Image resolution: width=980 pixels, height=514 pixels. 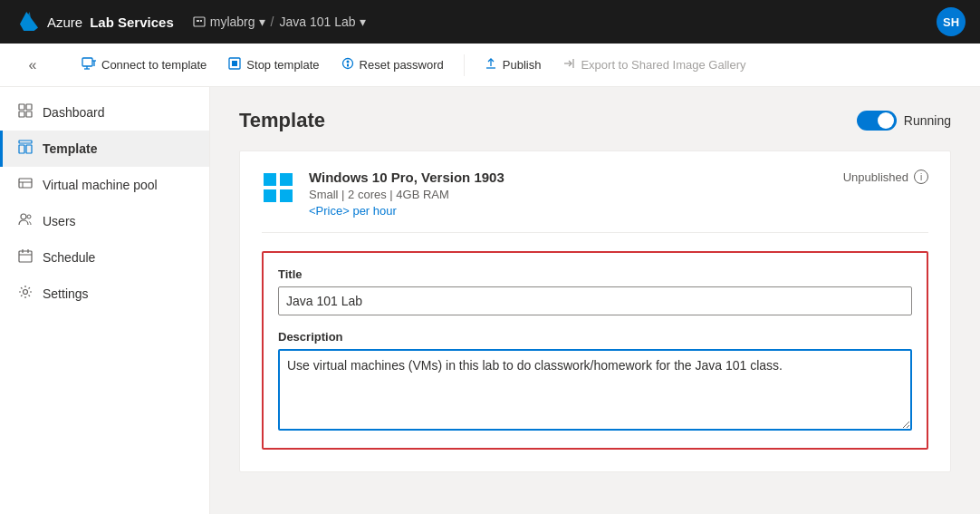 What do you see at coordinates (595, 274) in the screenshot?
I see `title-label: Title` at bounding box center [595, 274].